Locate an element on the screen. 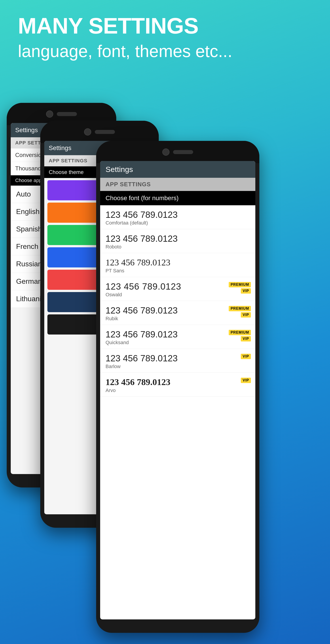  font-item-ptsans: 123 456 789.0123 PT Sans is located at coordinates (178, 265).